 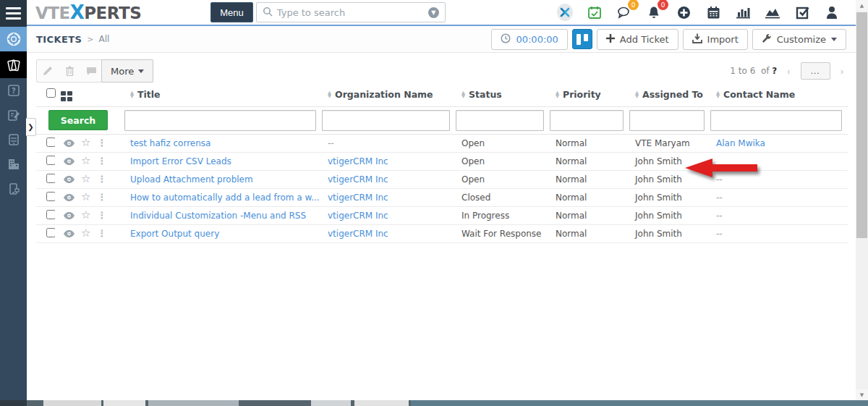 What do you see at coordinates (192, 179) in the screenshot?
I see `ticket-title-link: Upload Attachment problem` at bounding box center [192, 179].